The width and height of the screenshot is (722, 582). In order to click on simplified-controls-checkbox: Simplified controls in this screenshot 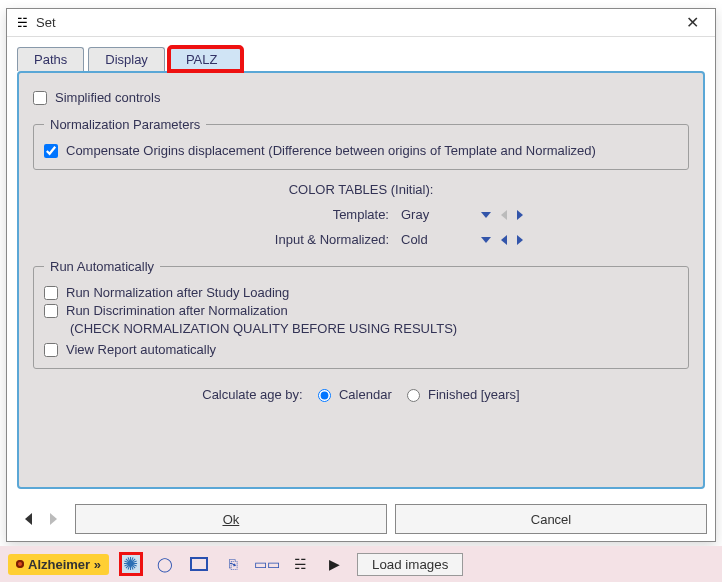, I will do `click(361, 98)`.